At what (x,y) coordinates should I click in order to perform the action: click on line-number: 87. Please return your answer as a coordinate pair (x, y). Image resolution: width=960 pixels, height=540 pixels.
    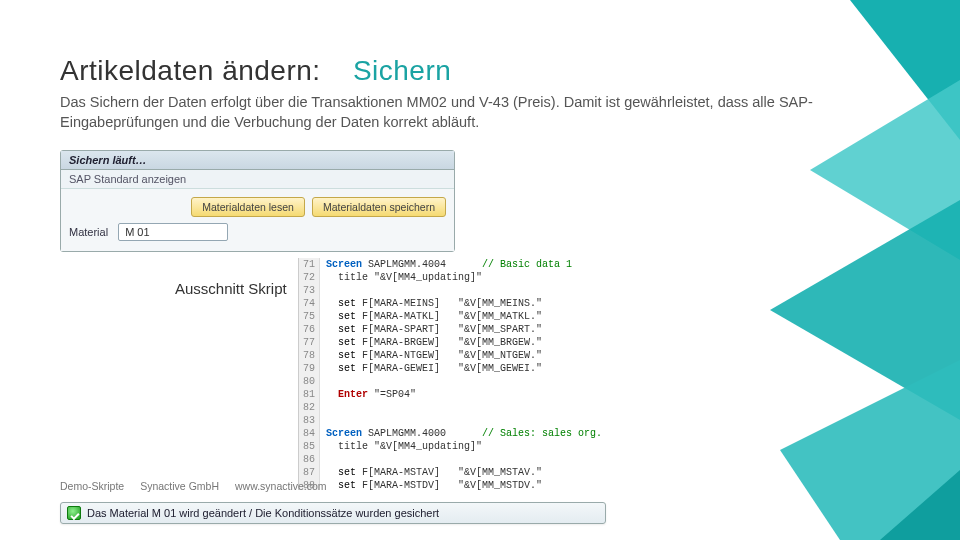
    Looking at the image, I should click on (310, 472).